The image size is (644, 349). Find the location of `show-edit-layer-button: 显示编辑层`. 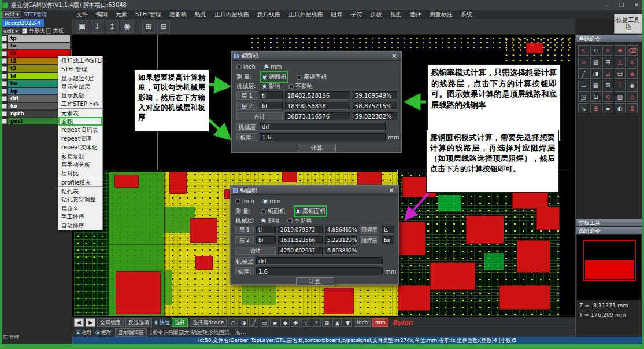

show-edit-layer-button: 显示编辑层 is located at coordinates (131, 332).